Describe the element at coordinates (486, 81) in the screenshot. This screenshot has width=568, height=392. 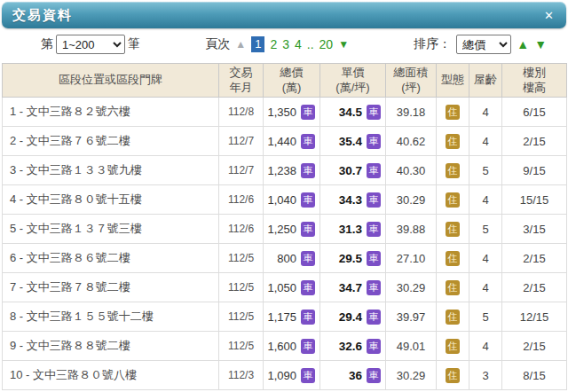
I see `column-header: 屋齡` at that location.